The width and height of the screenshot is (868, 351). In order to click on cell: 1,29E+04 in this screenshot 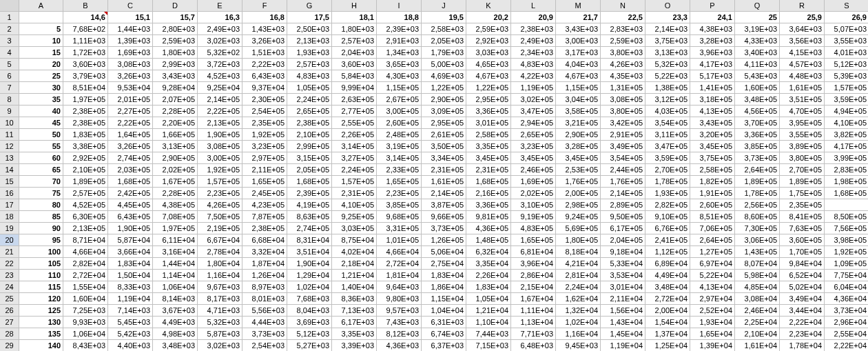, I will do `click(310, 276)`.